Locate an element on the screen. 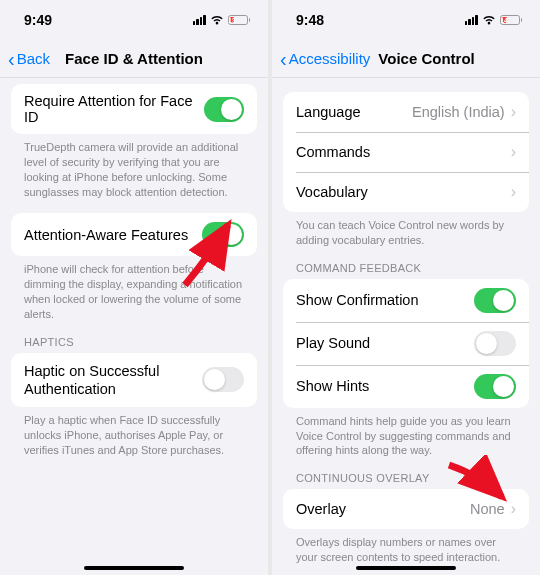  back-label: Accessibility is located at coordinates (330, 58).